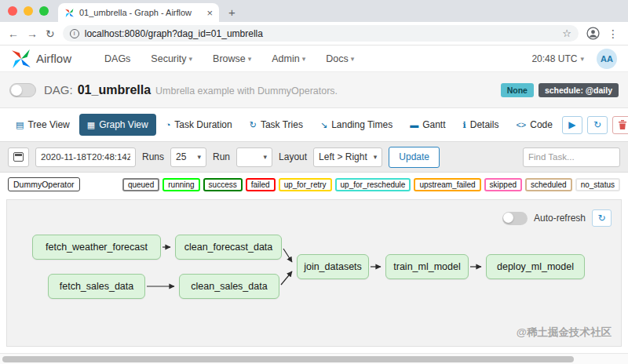 The image size is (628, 364). I want to click on operator-chip: DummyOperator, so click(44, 184).